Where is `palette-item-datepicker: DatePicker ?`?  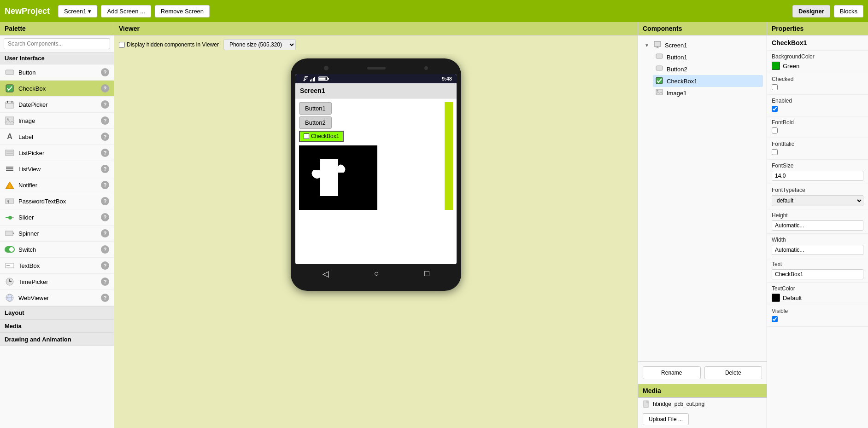 palette-item-datepicker: DatePicker ? is located at coordinates (57, 105).